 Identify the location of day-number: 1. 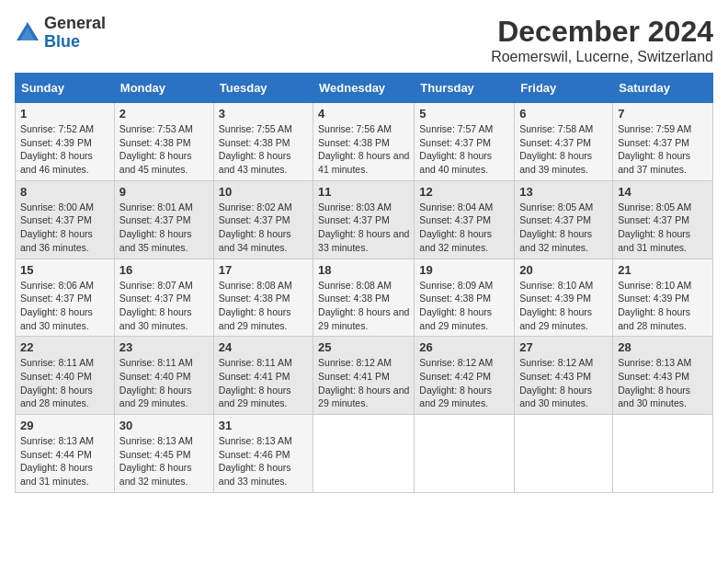
(64, 114).